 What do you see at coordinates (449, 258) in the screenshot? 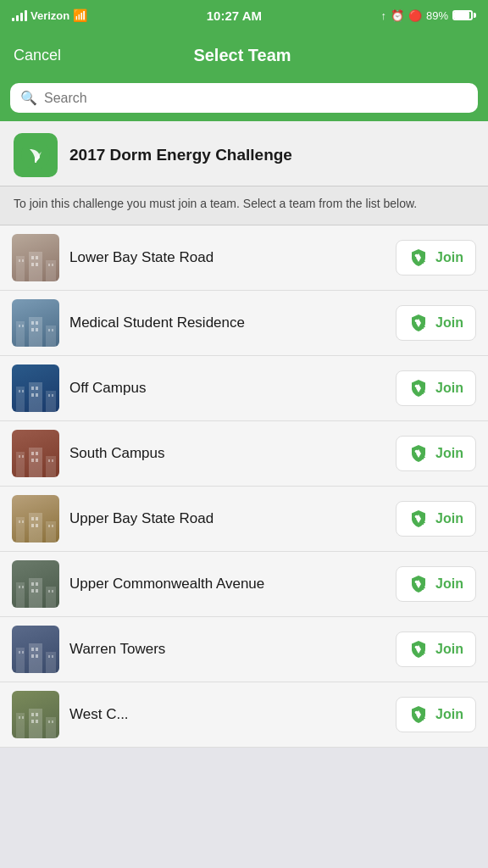
I see `join-label-lower-bay: Join` at bounding box center [449, 258].